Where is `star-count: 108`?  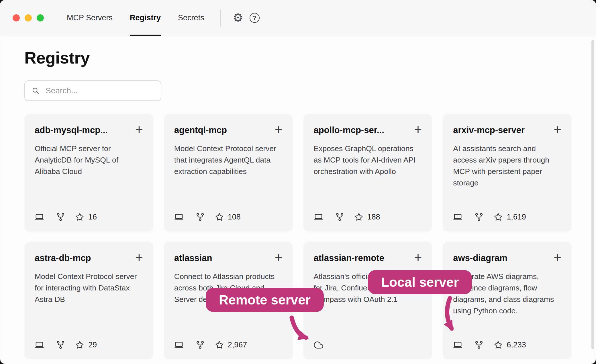 star-count: 108 is located at coordinates (234, 217).